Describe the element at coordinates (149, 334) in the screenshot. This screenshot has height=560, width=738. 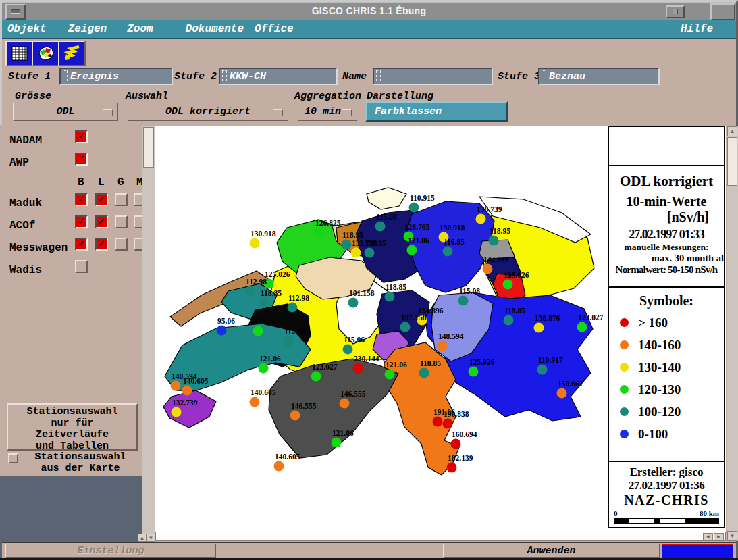
I see `left-scrollbar` at that location.